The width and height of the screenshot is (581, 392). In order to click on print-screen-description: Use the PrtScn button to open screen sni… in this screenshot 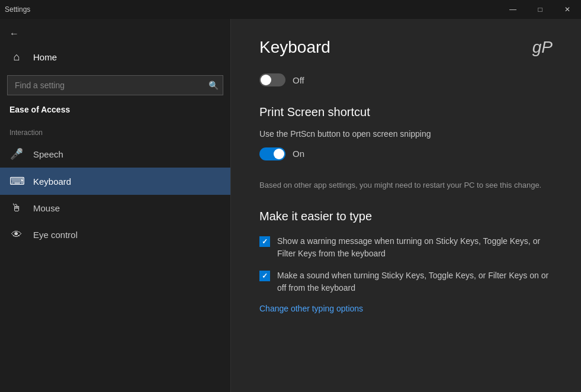, I will do `click(406, 134)`.